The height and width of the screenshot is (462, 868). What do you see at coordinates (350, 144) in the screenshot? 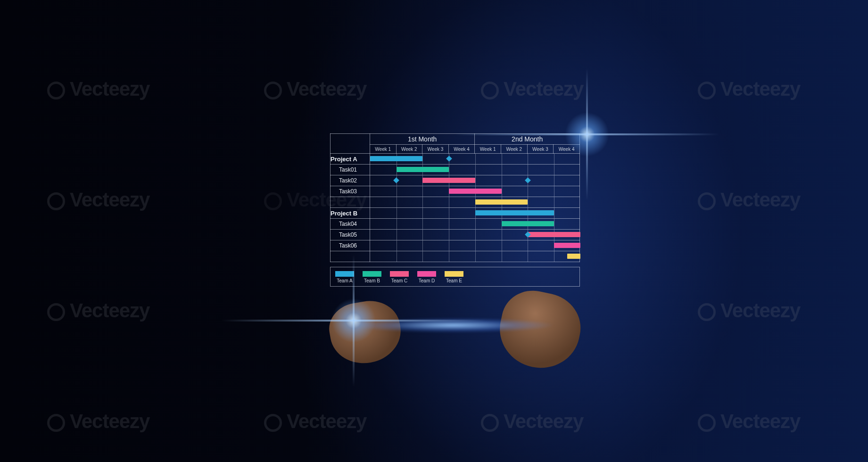
I see `gantt-corner` at bounding box center [350, 144].